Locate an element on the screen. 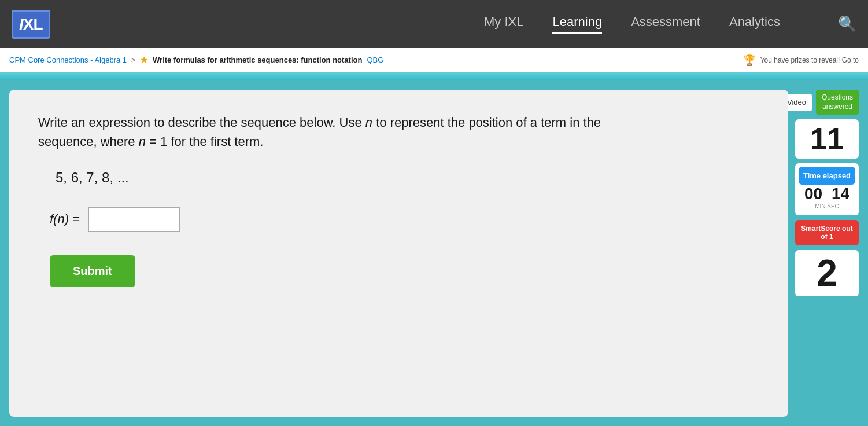 The height and width of the screenshot is (426, 868). score-box: 11 is located at coordinates (827, 139).